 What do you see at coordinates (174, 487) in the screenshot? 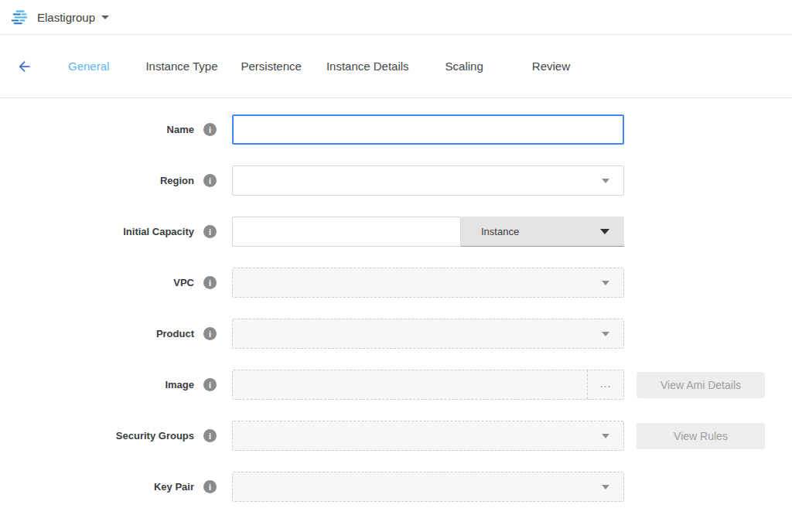
I see `key-pair-label: Key Pair` at bounding box center [174, 487].